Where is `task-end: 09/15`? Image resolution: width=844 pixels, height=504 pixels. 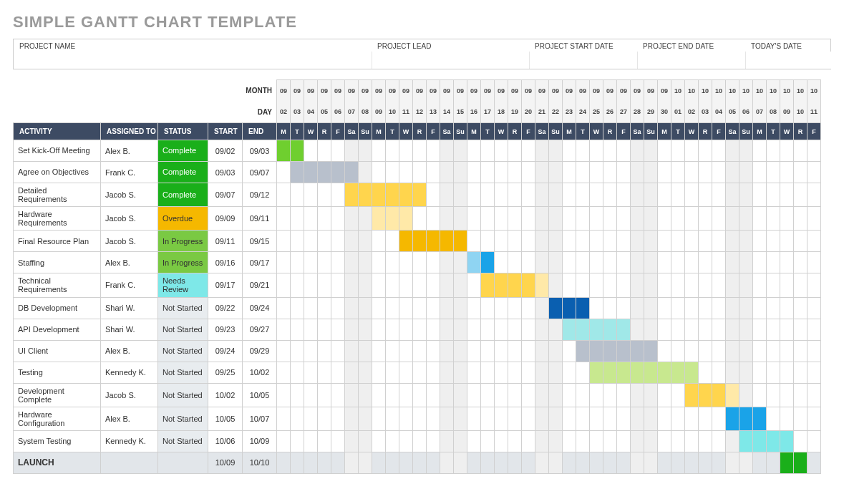
task-end: 09/15 is located at coordinates (260, 241).